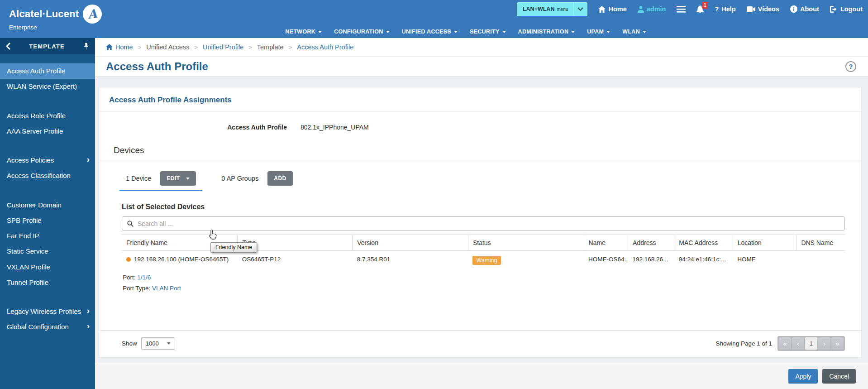 Image resolution: width=868 pixels, height=389 pixels. Describe the element at coordinates (785, 343) in the screenshot. I see `first-page-button: «` at that location.